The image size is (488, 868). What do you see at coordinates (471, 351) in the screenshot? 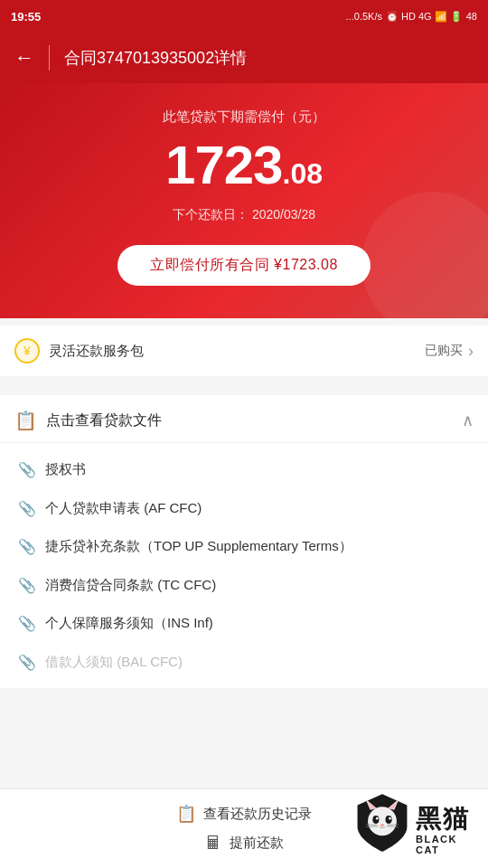
I see `chevron-right-icon: ›` at bounding box center [471, 351].